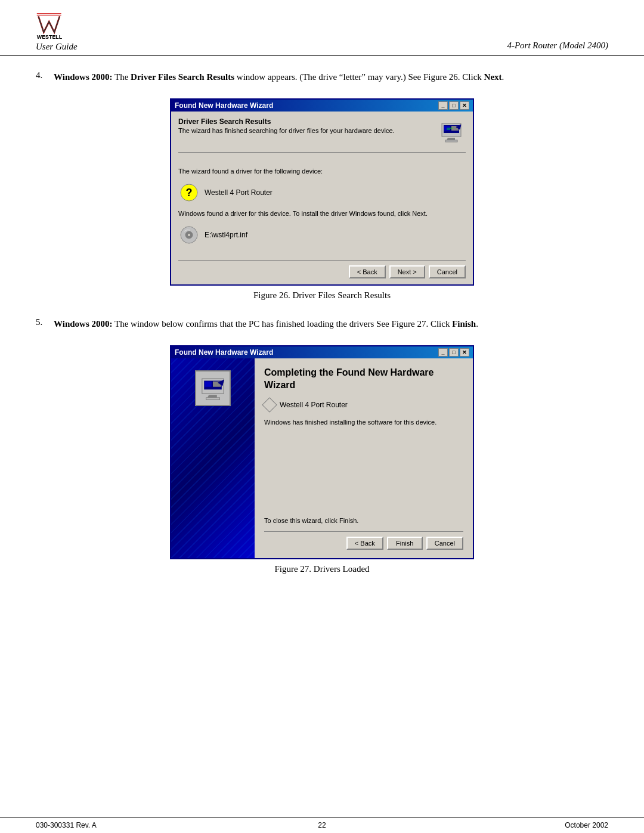 This screenshot has width=644, height=833. What do you see at coordinates (405, 543) in the screenshot?
I see `dialog2-finish-button: Finish` at bounding box center [405, 543].